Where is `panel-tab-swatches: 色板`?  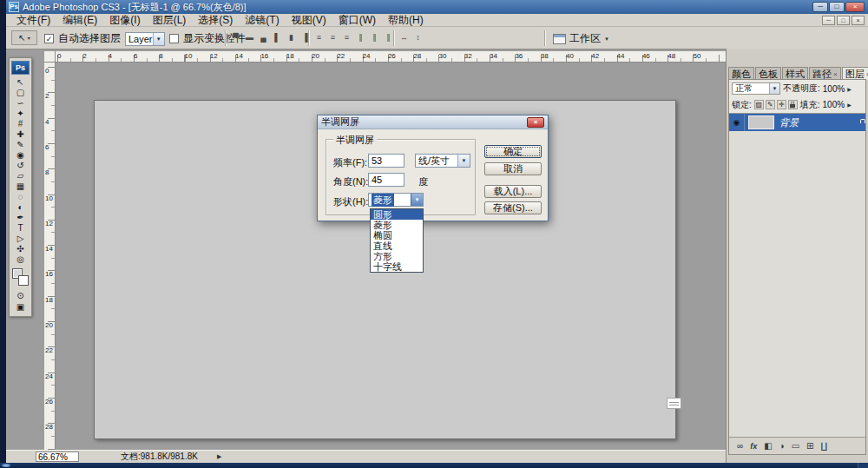
panel-tab-swatches: 色板 is located at coordinates (768, 73).